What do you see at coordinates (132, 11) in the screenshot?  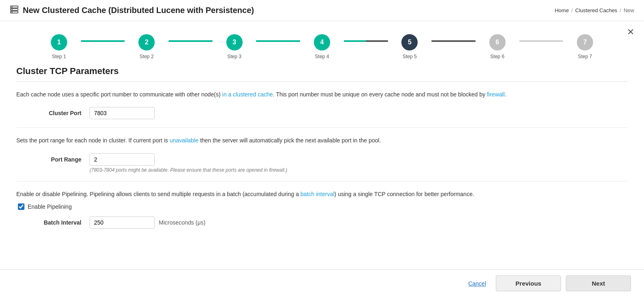 I see `header-left: New Clustered Cache (Distributed Lucene …` at bounding box center [132, 11].